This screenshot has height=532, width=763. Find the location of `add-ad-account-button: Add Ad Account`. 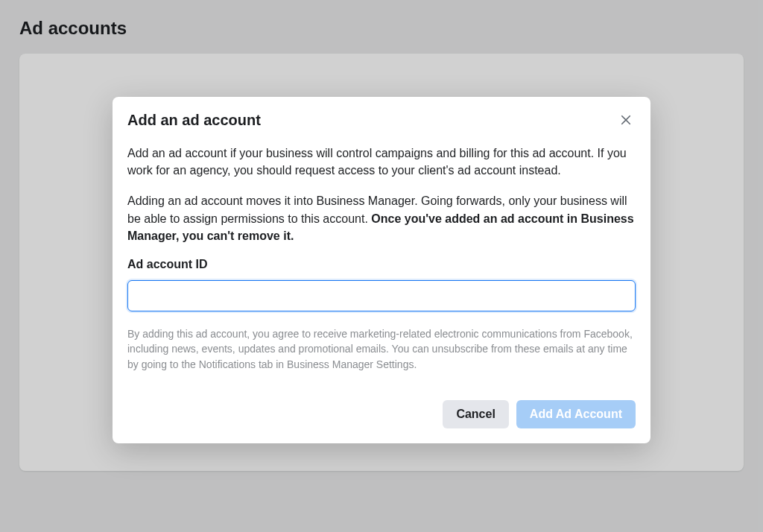

add-ad-account-button: Add Ad Account is located at coordinates (576, 414).